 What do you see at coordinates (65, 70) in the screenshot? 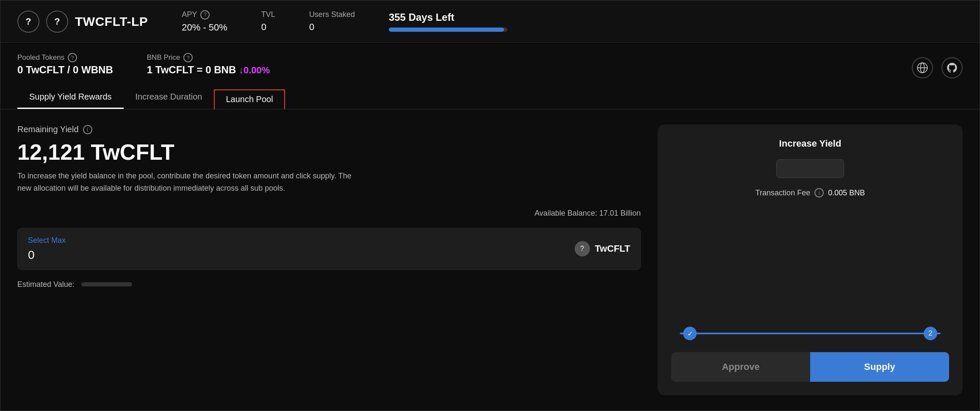
I see `pooled-tokens-value: 0 TwCFLT / 0 WBNB` at bounding box center [65, 70].